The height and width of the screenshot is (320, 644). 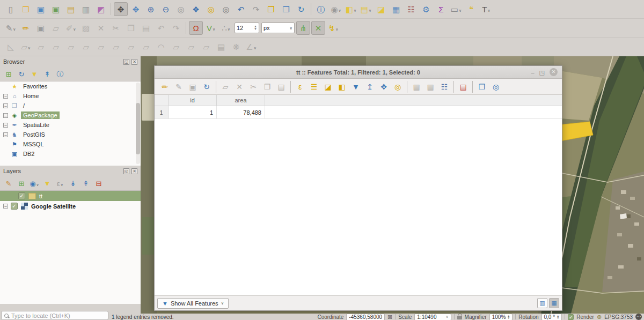 What do you see at coordinates (496, 87) in the screenshot?
I see `actions-button: ◎` at bounding box center [496, 87].